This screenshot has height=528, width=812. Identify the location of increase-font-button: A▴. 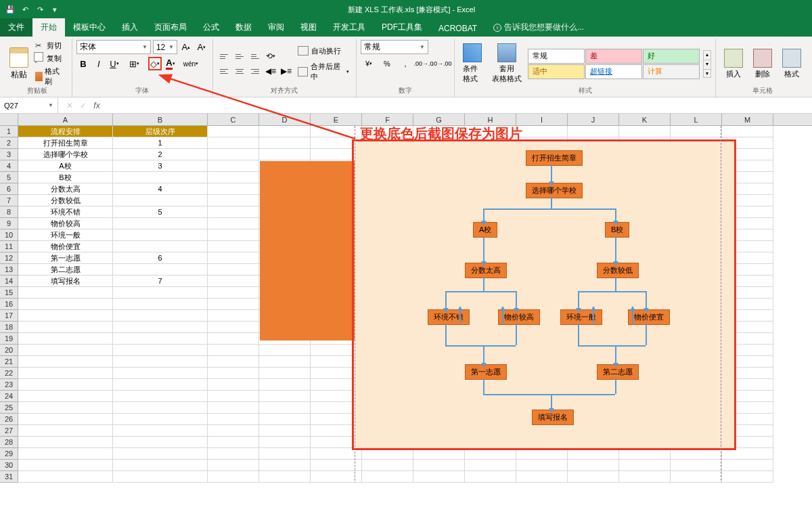
(186, 47).